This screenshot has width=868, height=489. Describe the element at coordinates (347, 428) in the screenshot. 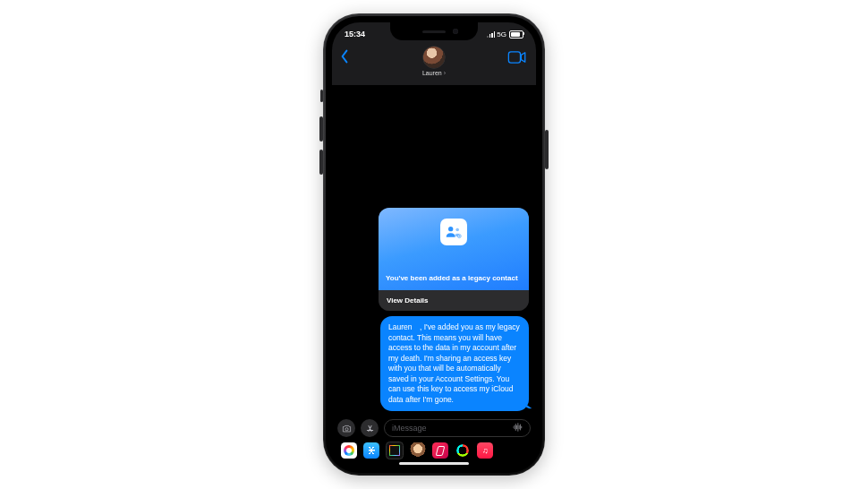

I see `camera-icon` at that location.